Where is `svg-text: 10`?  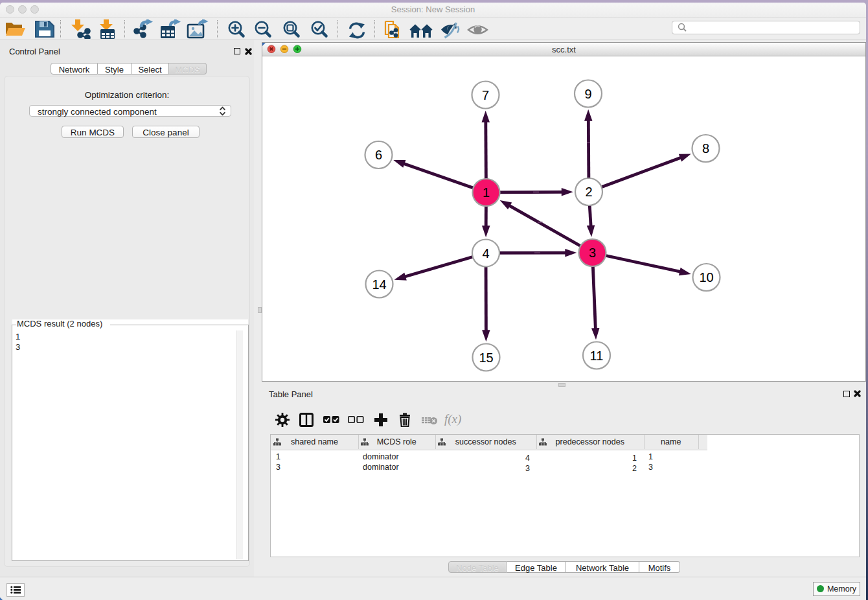
svg-text: 10 is located at coordinates (706, 277).